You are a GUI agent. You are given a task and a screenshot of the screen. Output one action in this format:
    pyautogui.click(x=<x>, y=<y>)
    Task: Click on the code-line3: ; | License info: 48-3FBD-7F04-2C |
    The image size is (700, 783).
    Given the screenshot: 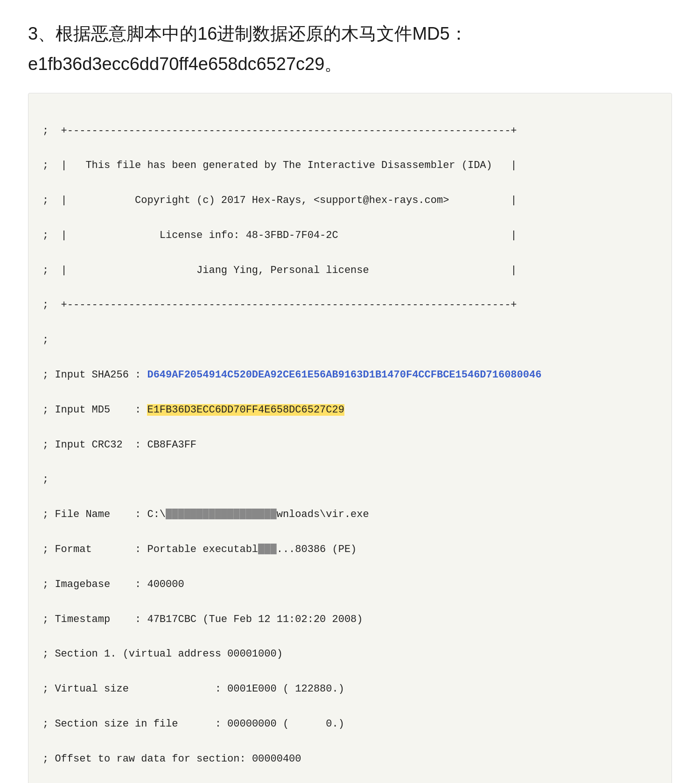 What is the action you would take?
    pyautogui.click(x=280, y=235)
    